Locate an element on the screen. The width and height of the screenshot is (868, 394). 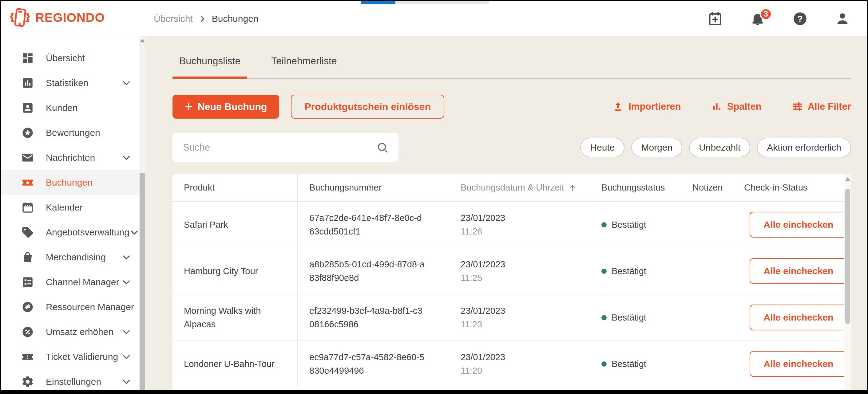
column-header-label: Buchungsdatum & Uhrzeit is located at coordinates (512, 188).